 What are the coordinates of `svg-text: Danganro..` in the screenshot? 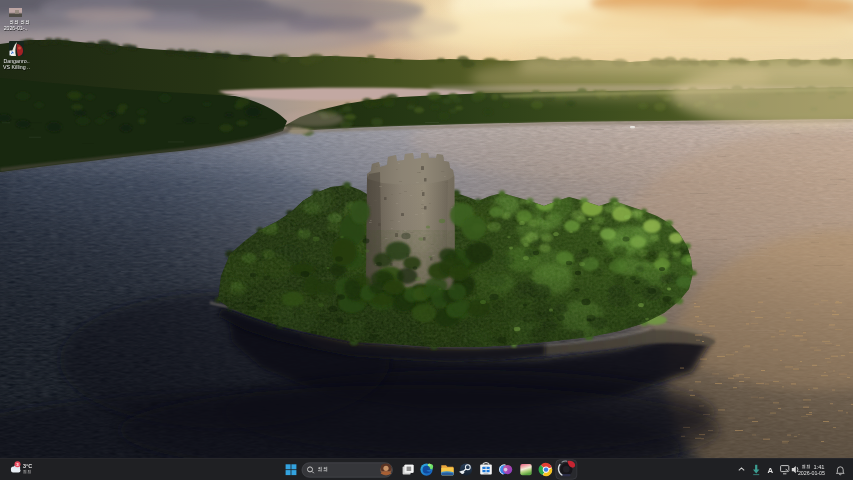 It's located at (16, 61).